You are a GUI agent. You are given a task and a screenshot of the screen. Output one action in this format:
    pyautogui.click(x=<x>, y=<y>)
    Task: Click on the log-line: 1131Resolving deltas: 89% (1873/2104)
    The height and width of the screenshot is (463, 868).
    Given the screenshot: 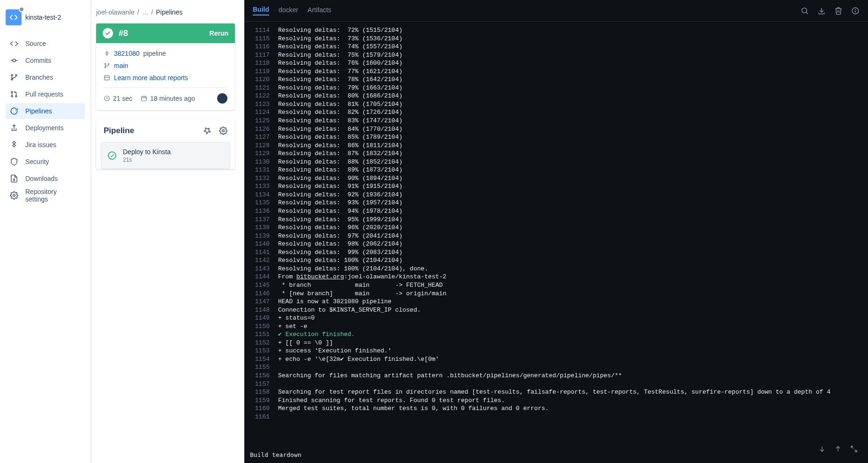 What is the action you would take?
    pyautogui.click(x=556, y=170)
    